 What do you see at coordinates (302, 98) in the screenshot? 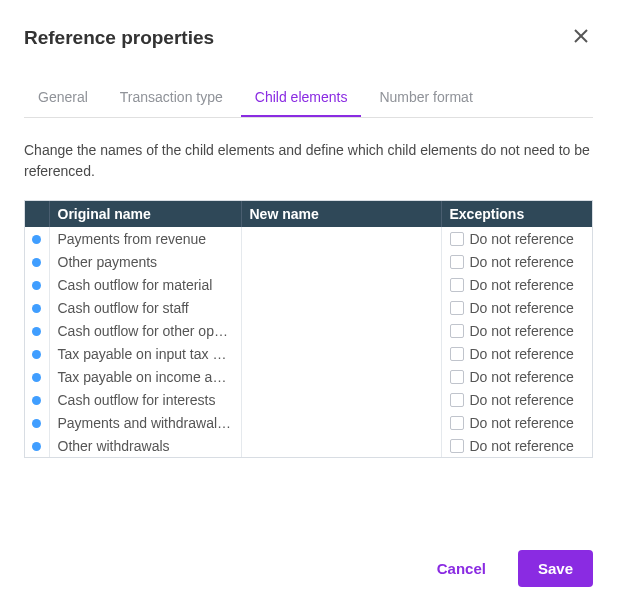
I see `tab-child-elements: Child elements` at bounding box center [302, 98].